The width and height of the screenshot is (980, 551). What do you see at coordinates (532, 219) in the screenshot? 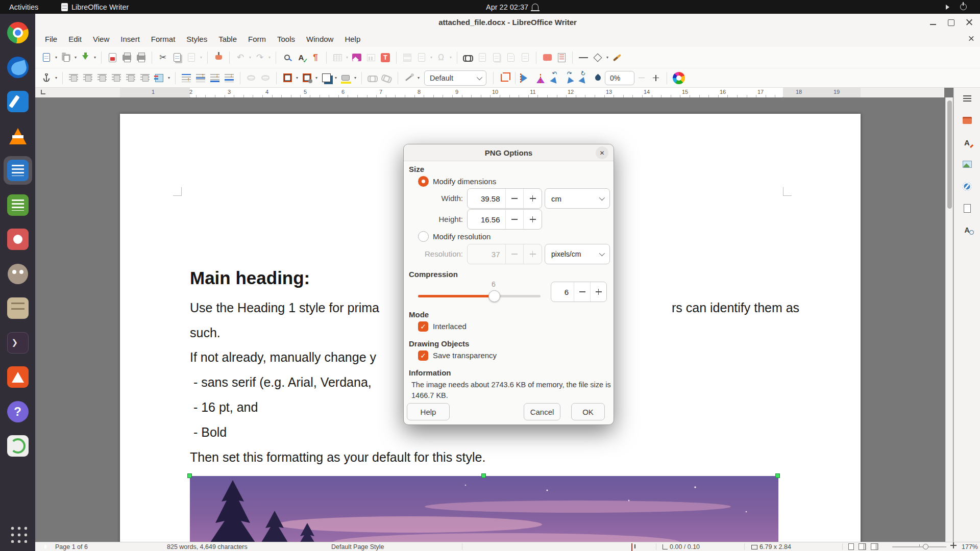
I see `height-increase-button` at bounding box center [532, 219].